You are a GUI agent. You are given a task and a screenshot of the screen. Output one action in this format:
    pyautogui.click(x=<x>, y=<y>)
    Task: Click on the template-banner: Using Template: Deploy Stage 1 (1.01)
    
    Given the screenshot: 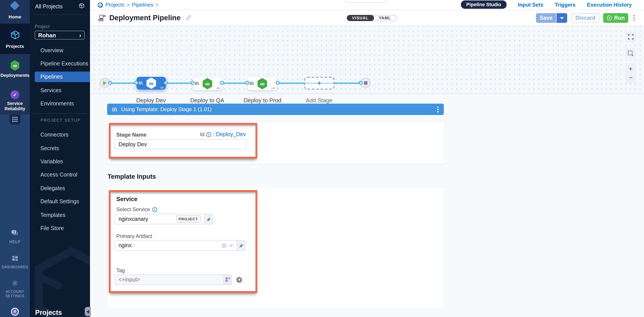 What is the action you would take?
    pyautogui.click(x=276, y=109)
    